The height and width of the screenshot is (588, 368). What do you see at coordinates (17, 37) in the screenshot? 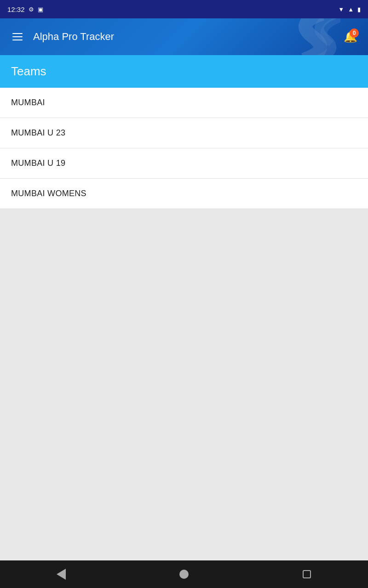
I see `hamburger-menu` at bounding box center [17, 37].